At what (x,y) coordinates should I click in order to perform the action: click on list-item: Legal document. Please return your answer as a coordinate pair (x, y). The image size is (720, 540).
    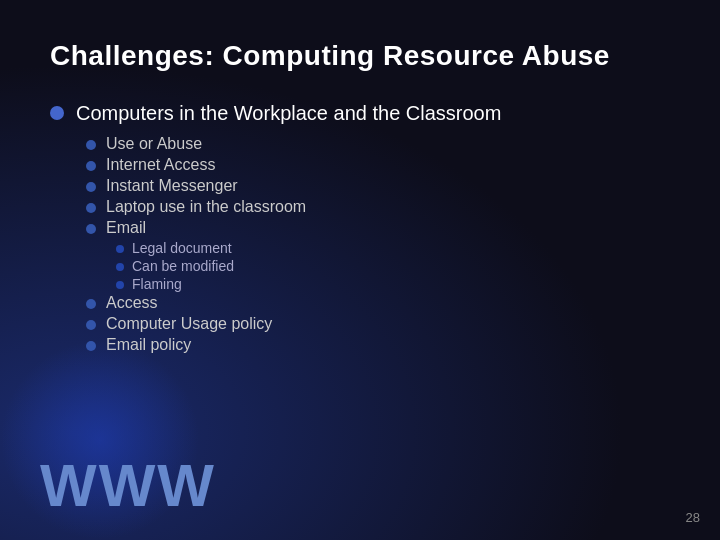
    Looking at the image, I should click on (393, 248).